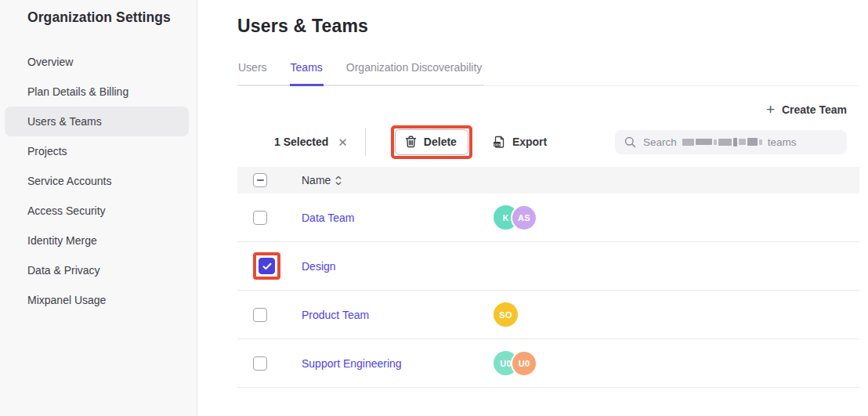 The height and width of the screenshot is (416, 868). What do you see at coordinates (630, 143) in the screenshot?
I see `search-icon` at bounding box center [630, 143].